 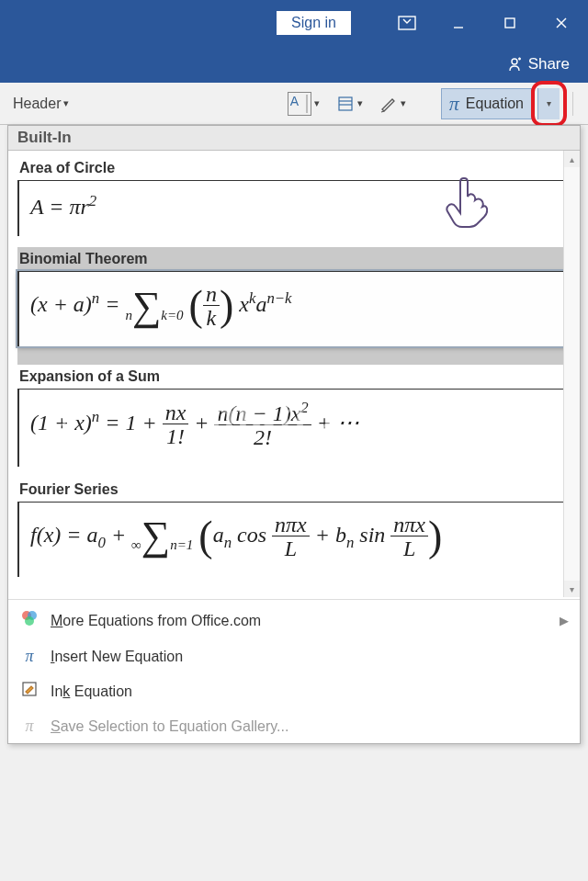 I want to click on equation-formula: (x + a)n = n∑k=0 (nk) xkan−k, so click(x=294, y=309).